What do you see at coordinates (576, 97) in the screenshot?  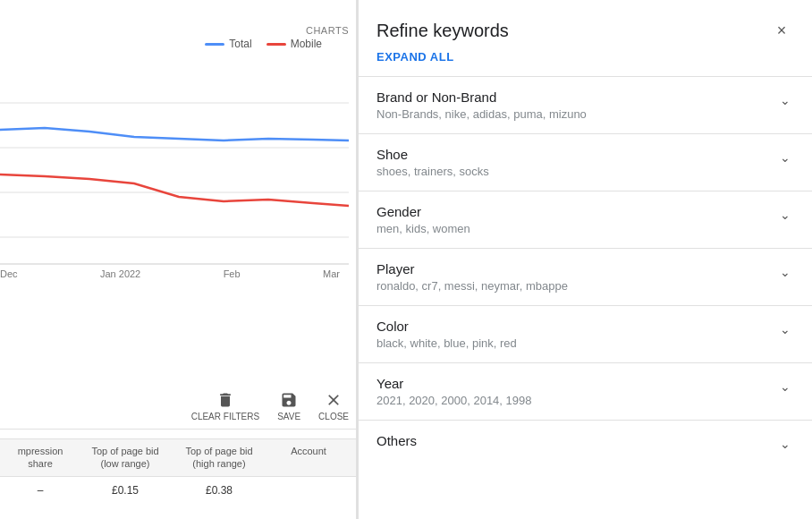 I see `filter-brand-name: Brand or Non-Brand` at bounding box center [576, 97].